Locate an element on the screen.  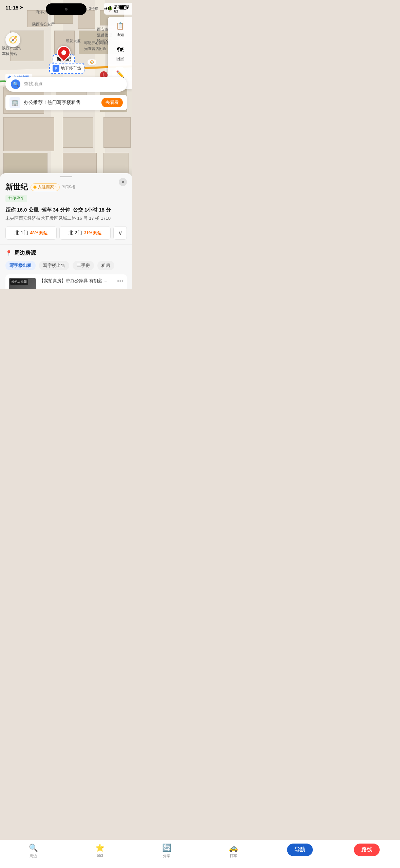
wifi-icon: ▲ is located at coordinates (115, 7).